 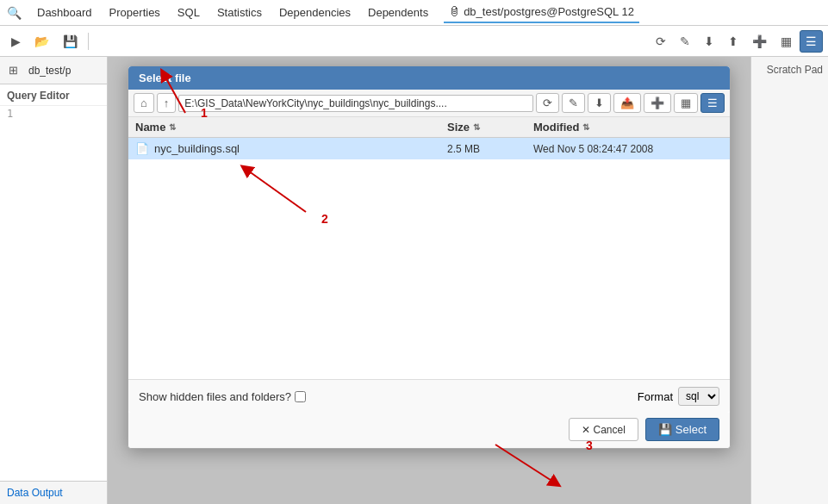 I want to click on sidebar-icon-bar: ⊞ db_test/p, so click(x=53, y=71).